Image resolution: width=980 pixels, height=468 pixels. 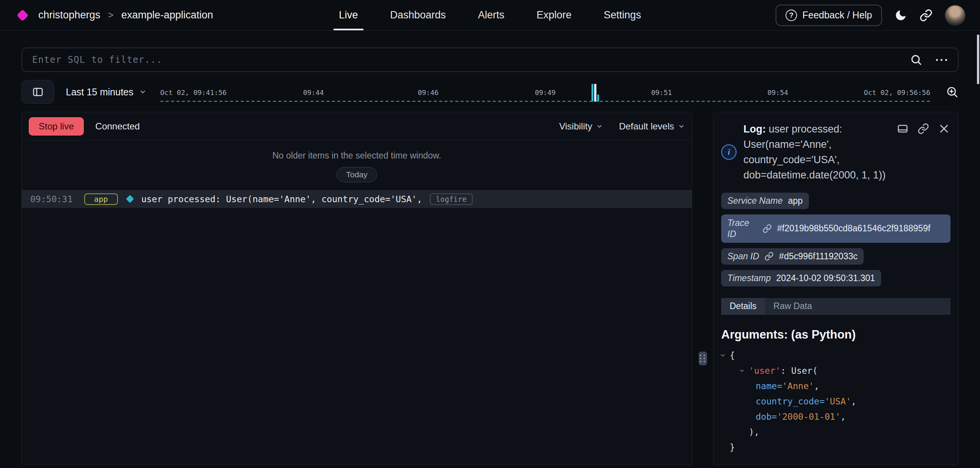 I want to click on timeline-tick: 09:49, so click(x=545, y=93).